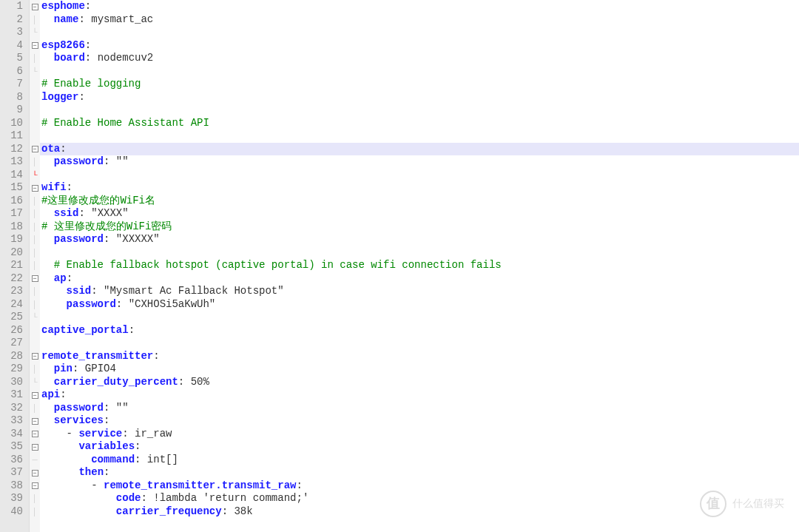 This screenshot has height=532, width=799. Describe the element at coordinates (419, 421) in the screenshot. I see `code-line: services:` at that location.